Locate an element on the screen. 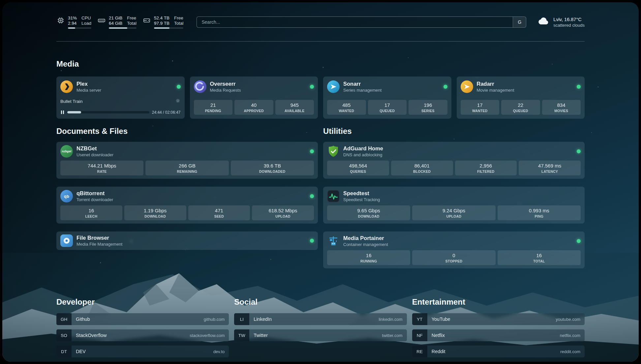 The image size is (641, 364). bookmark-name: DEV is located at coordinates (81, 351).